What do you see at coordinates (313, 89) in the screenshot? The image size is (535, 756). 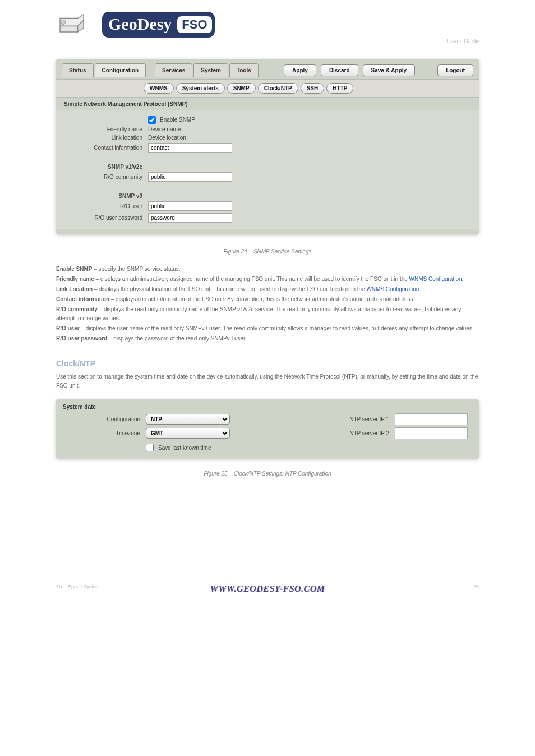 I see `subtab-ssh: SSH` at bounding box center [313, 89].